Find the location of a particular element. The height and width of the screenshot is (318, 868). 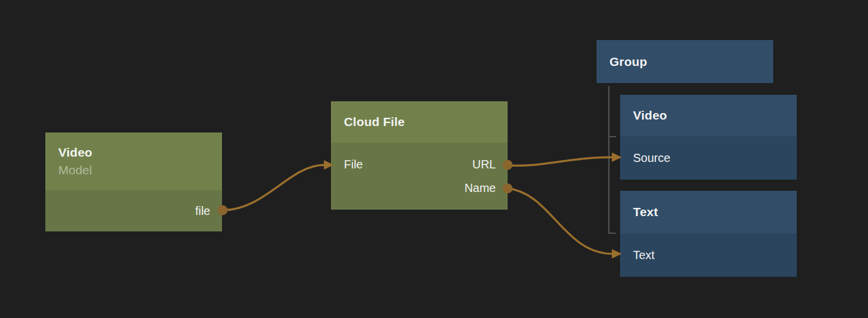

port-label-text-input: Text is located at coordinates (644, 256).